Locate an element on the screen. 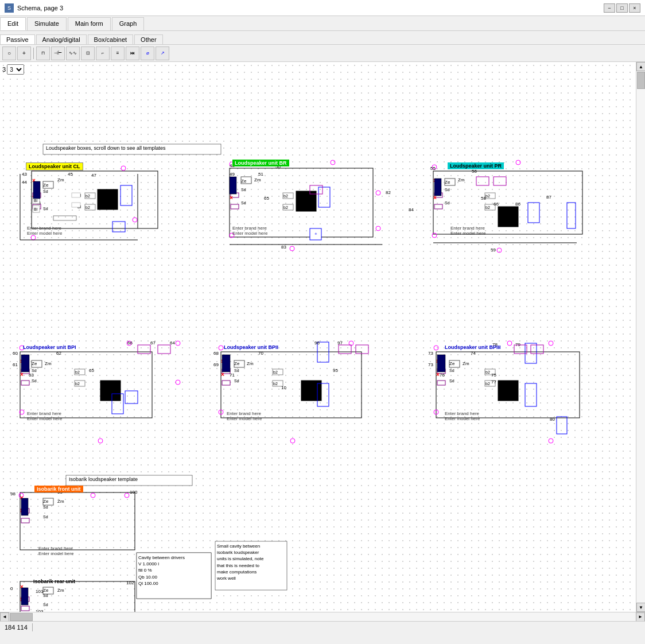 This screenshot has width=645, height=644. scroll-down-button: ▼ is located at coordinates (640, 607).